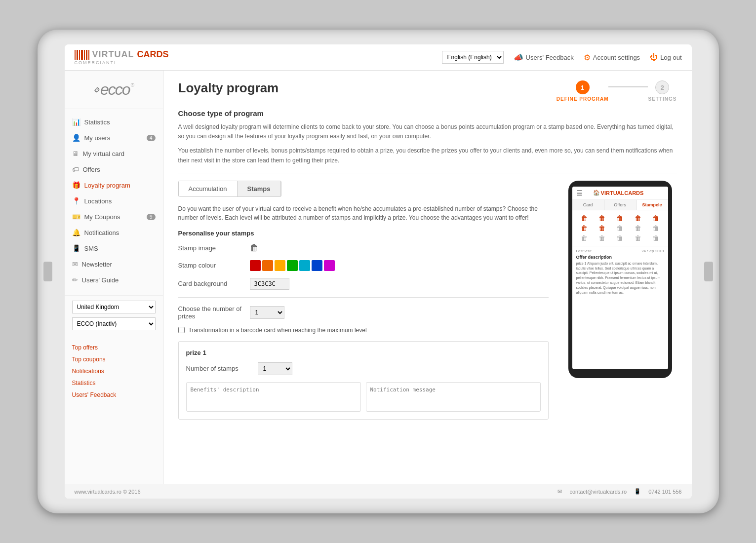  What do you see at coordinates (96, 90) in the screenshot?
I see `ecco-gear-icon: ⚙` at bounding box center [96, 90].